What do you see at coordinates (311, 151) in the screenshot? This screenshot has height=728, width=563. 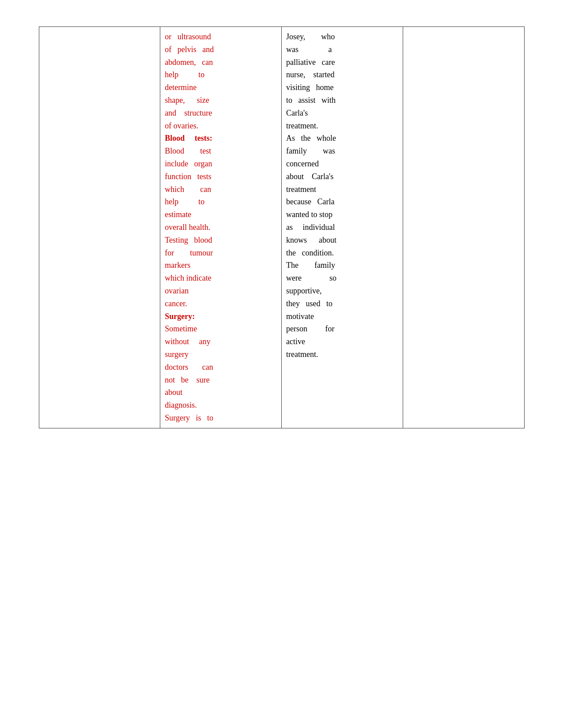 I see `black-line-10: family was` at bounding box center [311, 151].